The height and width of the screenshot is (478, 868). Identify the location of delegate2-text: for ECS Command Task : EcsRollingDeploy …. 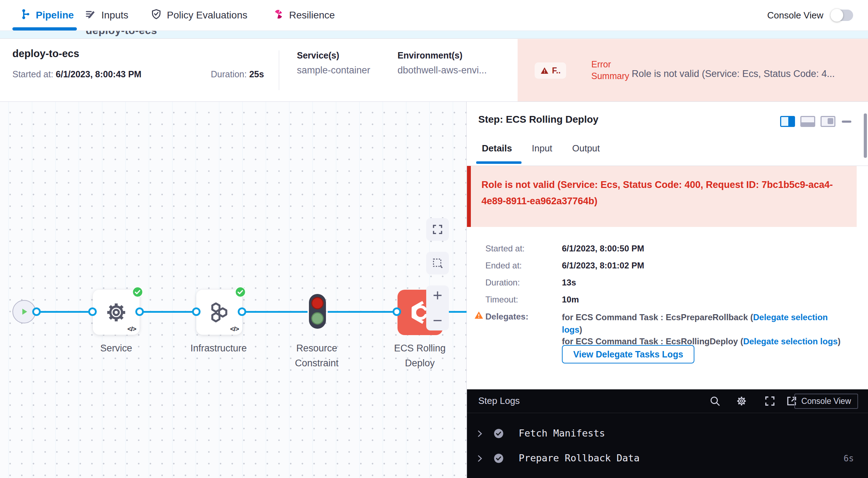
(653, 341).